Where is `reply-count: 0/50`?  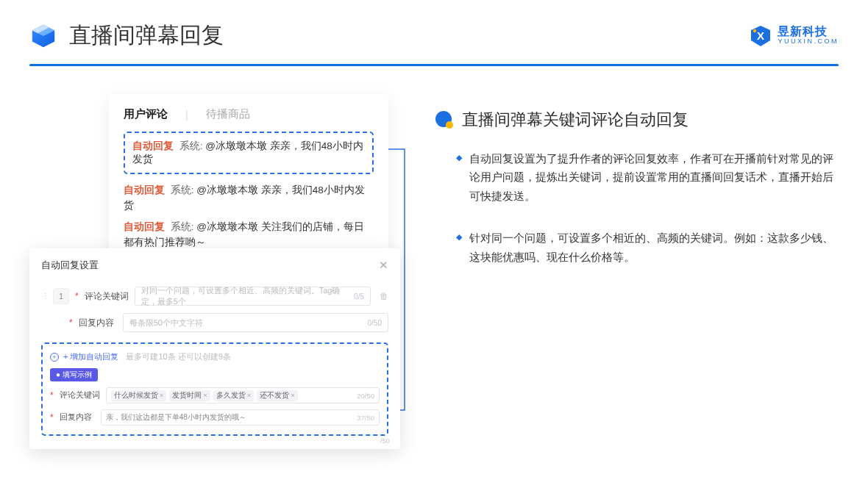 reply-count: 0/50 is located at coordinates (375, 323).